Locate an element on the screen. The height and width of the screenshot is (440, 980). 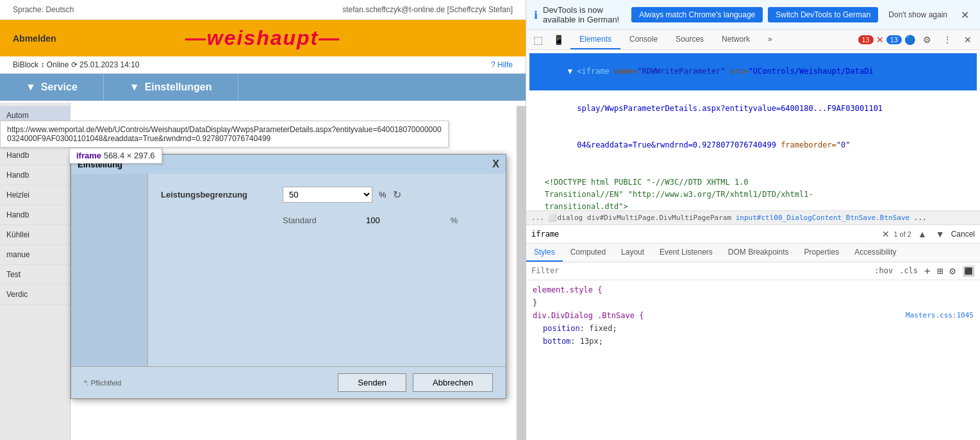
tab-computed: Computed is located at coordinates (588, 253).